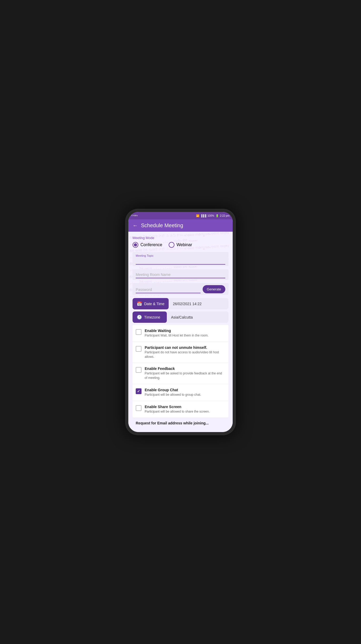  What do you see at coordinates (180, 422) in the screenshot?
I see `partial-row: Request for Email address while joining.…` at bounding box center [180, 422].